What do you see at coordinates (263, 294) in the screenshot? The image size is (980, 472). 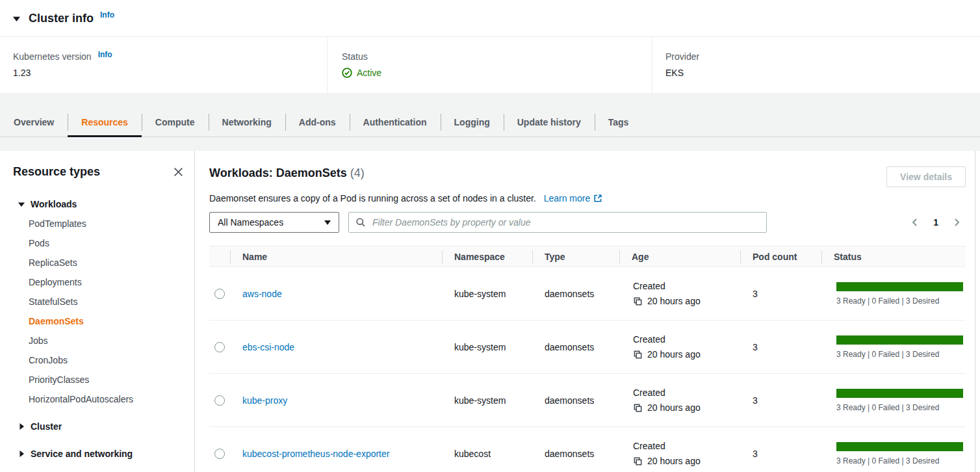 I see `daemonset-name-link: aws-node` at bounding box center [263, 294].